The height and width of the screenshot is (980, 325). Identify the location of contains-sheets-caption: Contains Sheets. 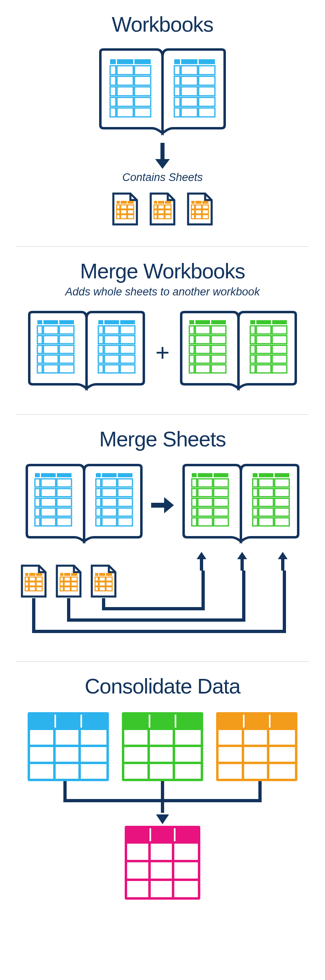
(162, 178).